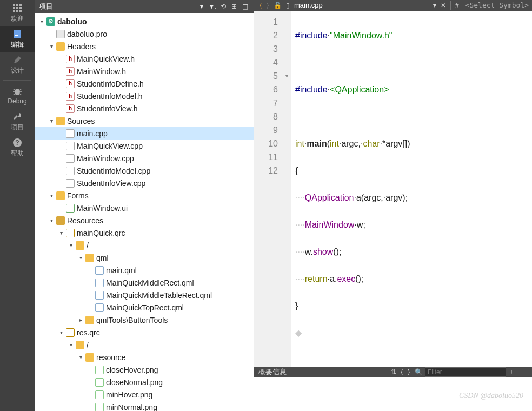 This screenshot has height=411, width=532. Describe the element at coordinates (144, 121) in the screenshot. I see `tree-sources-folder: ▾Sources` at that location.